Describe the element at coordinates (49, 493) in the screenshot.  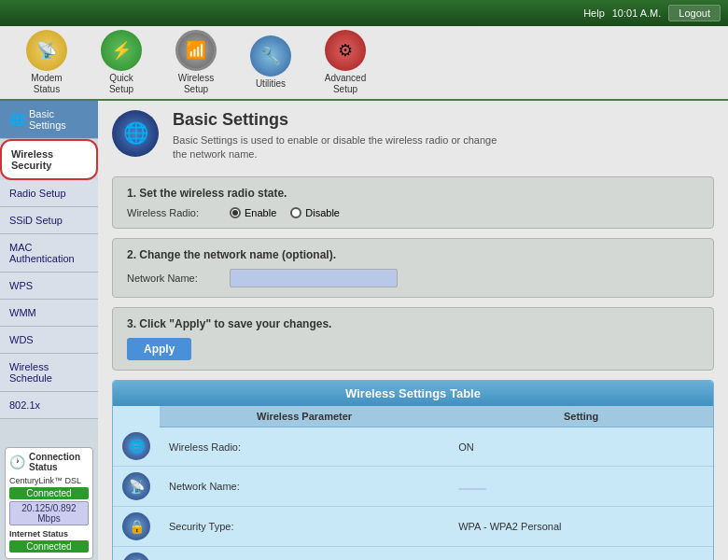
I see `dsl-connected-badge: Connected` at that location.